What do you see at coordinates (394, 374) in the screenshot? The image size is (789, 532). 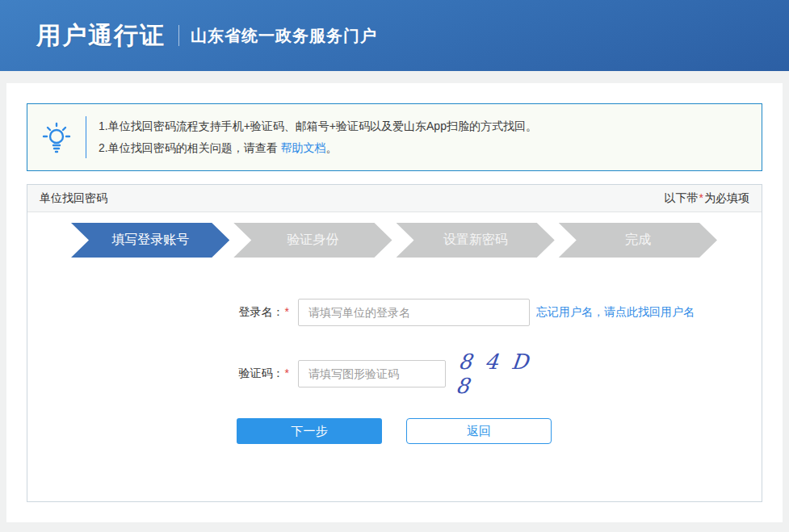 I see `captcha-row: 验证码：* 8 4 D 8` at bounding box center [394, 374].